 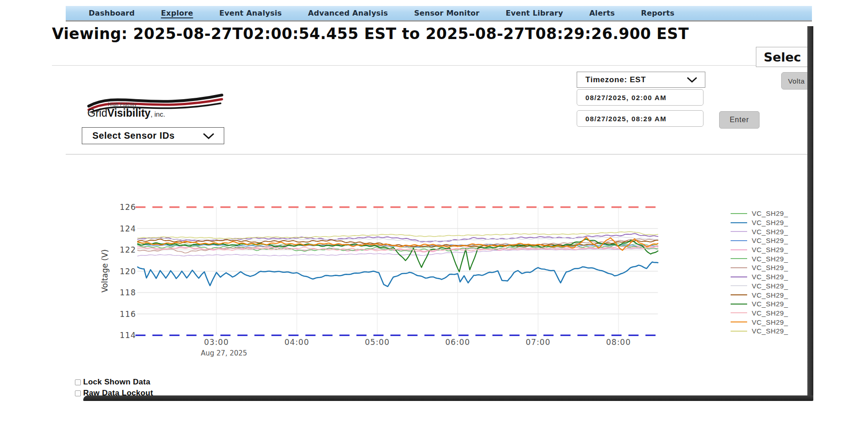 What do you see at coordinates (739, 120) in the screenshot?
I see `enter-button: Enter` at bounding box center [739, 120].